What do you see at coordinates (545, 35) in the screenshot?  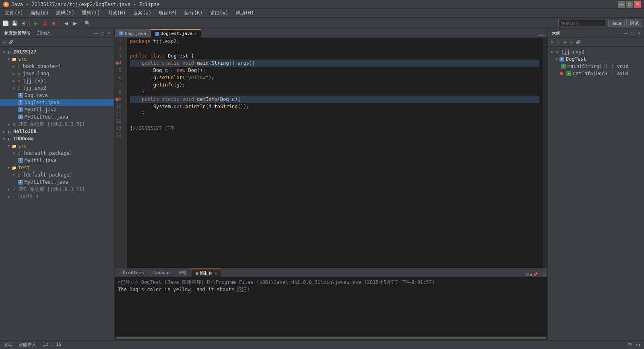 I see `editor-maximize: □` at bounding box center [545, 35].